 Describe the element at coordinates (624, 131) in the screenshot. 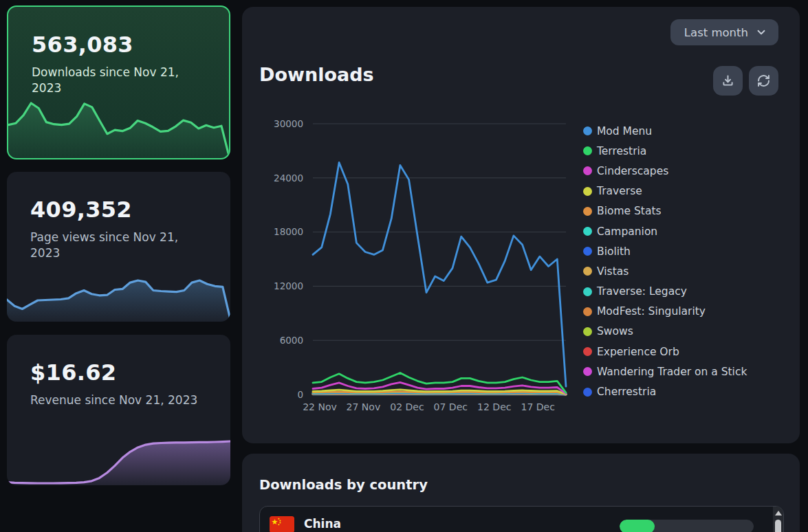

I see `legend-label: Mod Menu` at that location.